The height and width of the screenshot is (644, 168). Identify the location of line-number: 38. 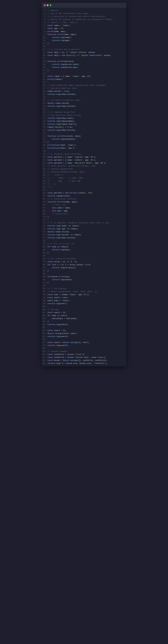
(45, 121).